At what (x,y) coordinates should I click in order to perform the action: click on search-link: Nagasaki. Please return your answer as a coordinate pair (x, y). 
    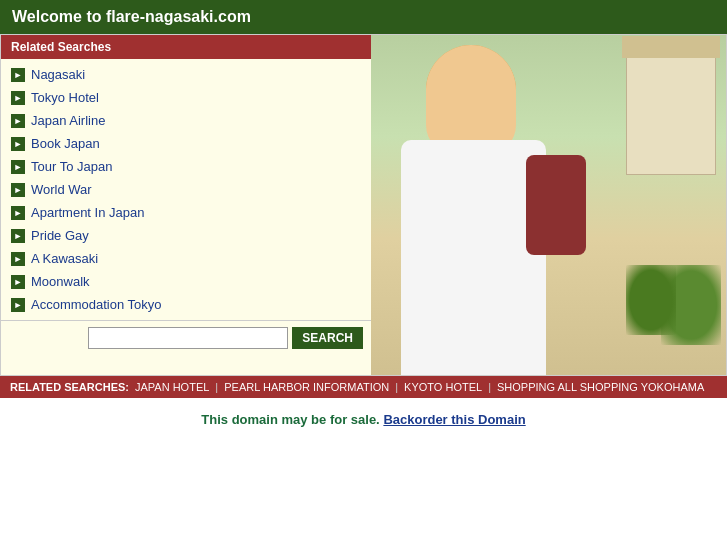
    Looking at the image, I should click on (58, 74).